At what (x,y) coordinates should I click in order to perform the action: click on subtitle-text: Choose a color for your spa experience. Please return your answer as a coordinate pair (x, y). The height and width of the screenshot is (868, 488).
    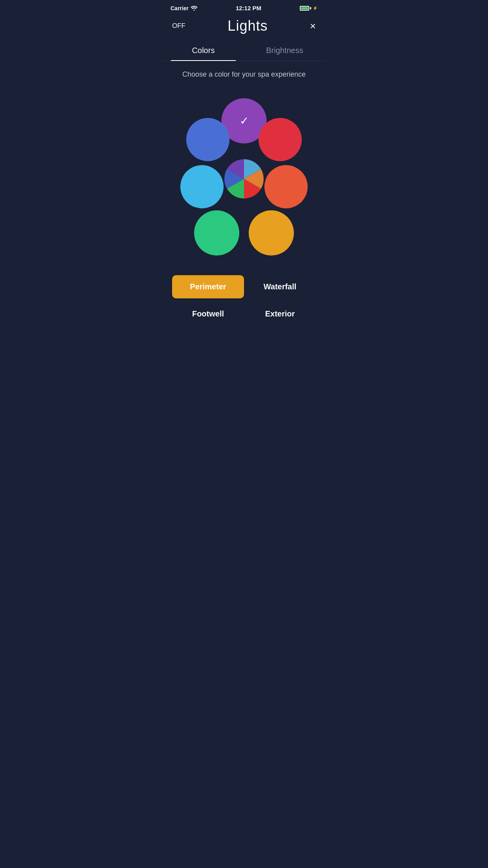
    Looking at the image, I should click on (244, 75).